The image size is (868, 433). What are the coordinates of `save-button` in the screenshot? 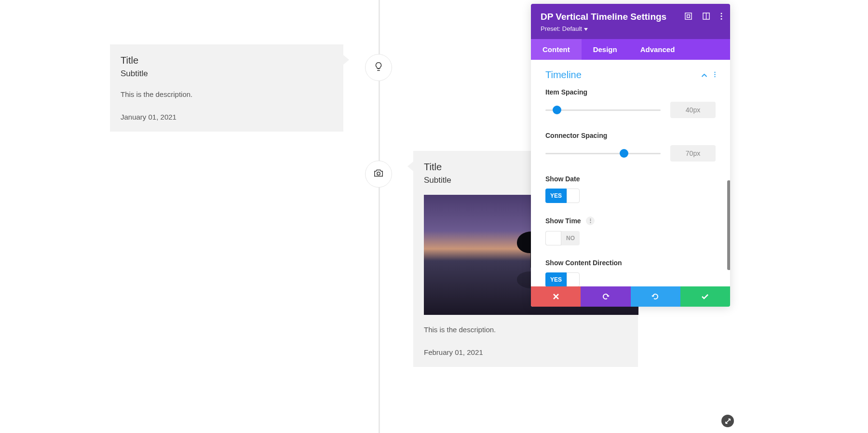 It's located at (705, 297).